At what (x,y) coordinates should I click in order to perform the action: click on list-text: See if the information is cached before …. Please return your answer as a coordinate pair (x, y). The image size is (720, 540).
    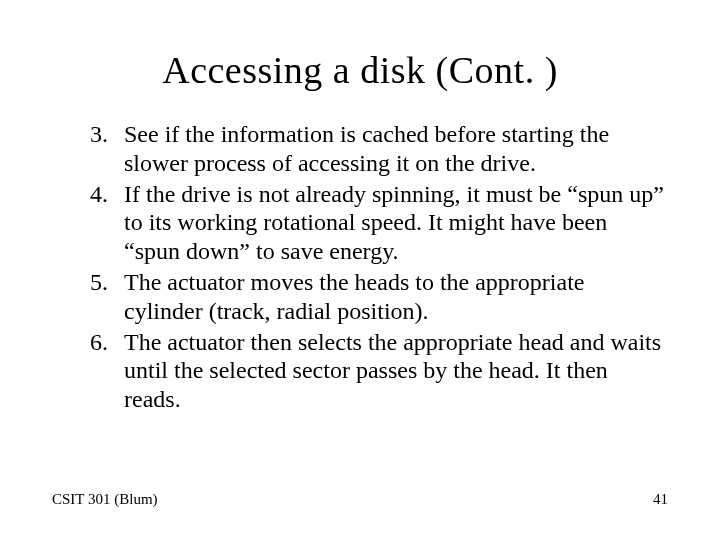
    Looking at the image, I should click on (396, 149).